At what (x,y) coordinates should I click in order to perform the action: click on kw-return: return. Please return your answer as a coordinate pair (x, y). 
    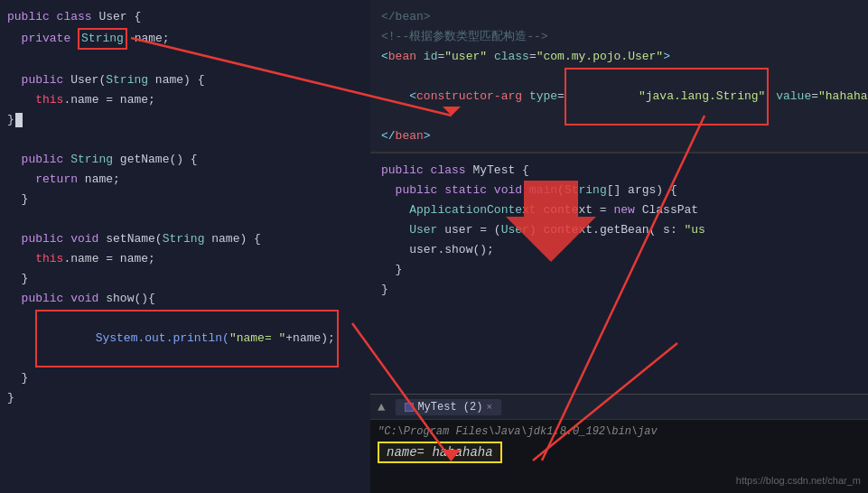
    Looking at the image, I should click on (60, 180).